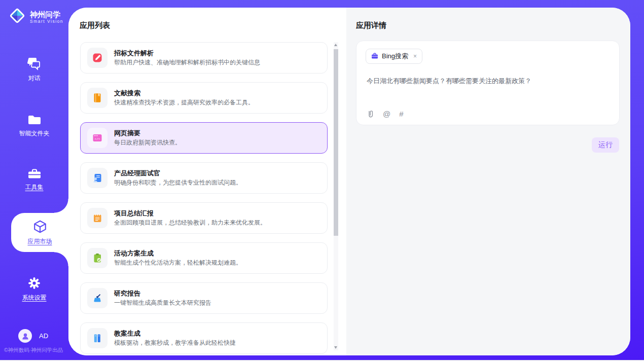  What do you see at coordinates (375, 57) in the screenshot?
I see `briefcase-icon` at bounding box center [375, 57].